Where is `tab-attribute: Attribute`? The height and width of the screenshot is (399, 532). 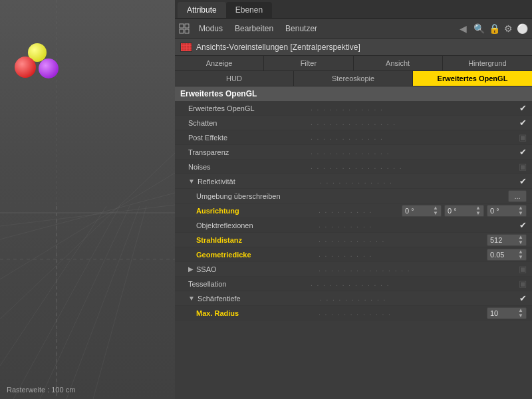
tab-attribute: Attribute is located at coordinates (202, 10).